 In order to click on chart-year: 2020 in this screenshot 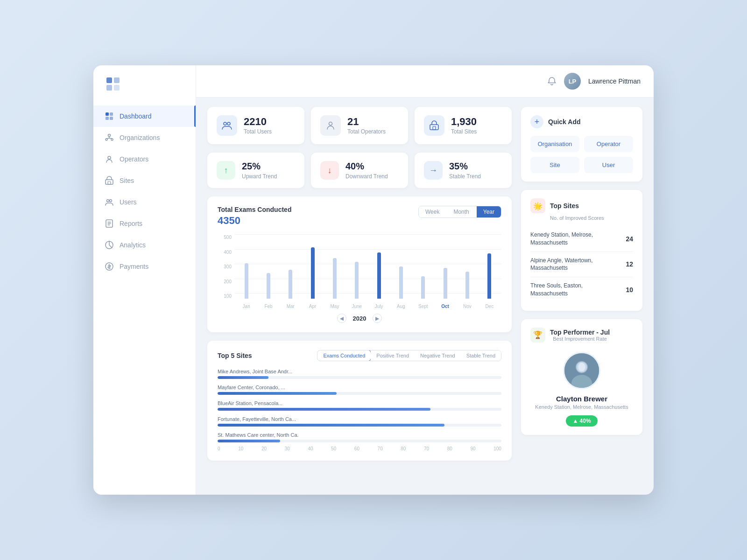, I will do `click(359, 318)`.